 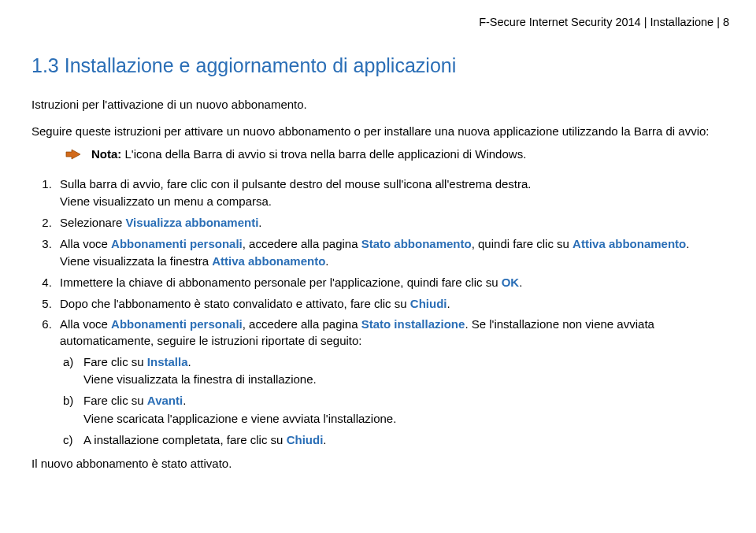 What do you see at coordinates (380, 105) in the screenshot?
I see `intro-text: Istruzioni per l'attivazione di un nuovo…` at bounding box center [380, 105].